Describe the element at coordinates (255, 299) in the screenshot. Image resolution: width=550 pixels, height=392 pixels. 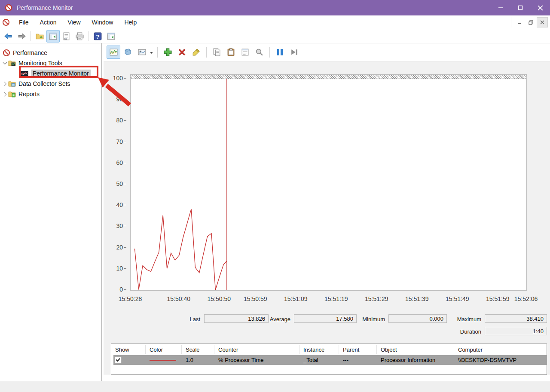
I see `x-tick-label: 15:50:59` at that location.